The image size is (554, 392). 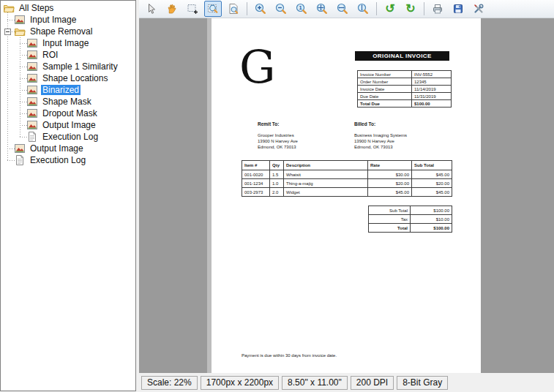 I want to click on tree-item-all-steps: All Steps, so click(x=68, y=8).